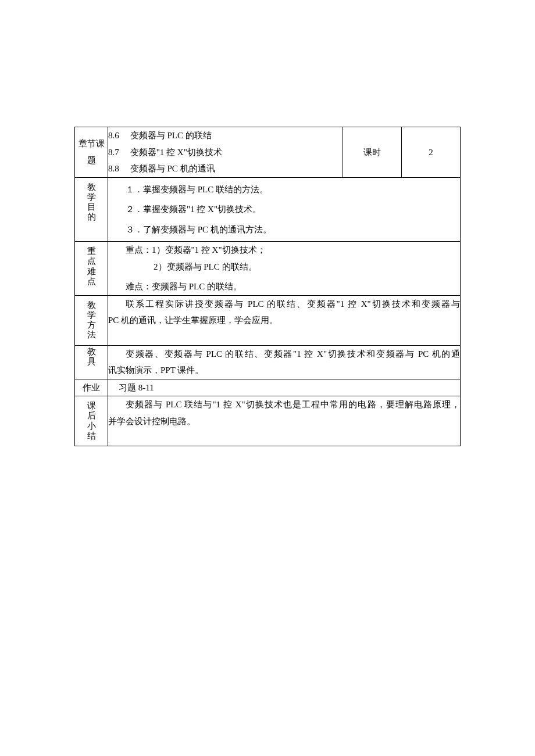  What do you see at coordinates (284, 371) in the screenshot?
I see `tools-text-l2: 讯实物演示，PPT 课件。` at bounding box center [284, 371].